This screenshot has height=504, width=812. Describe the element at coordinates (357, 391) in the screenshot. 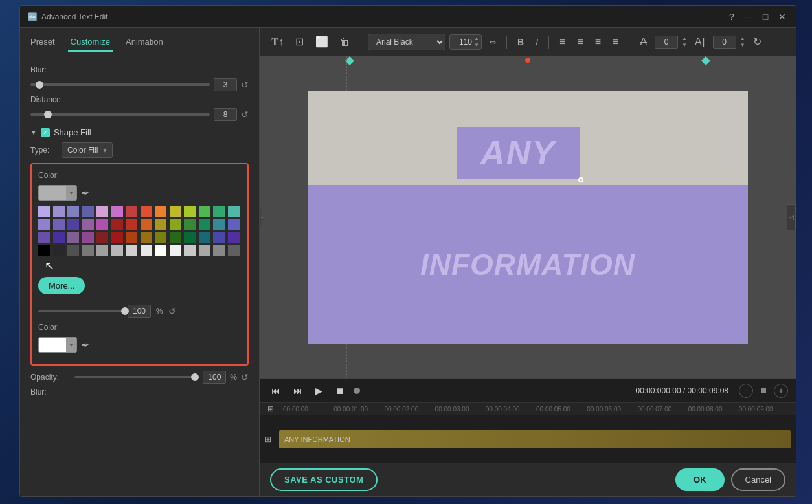

I see `playhead-circle` at that location.